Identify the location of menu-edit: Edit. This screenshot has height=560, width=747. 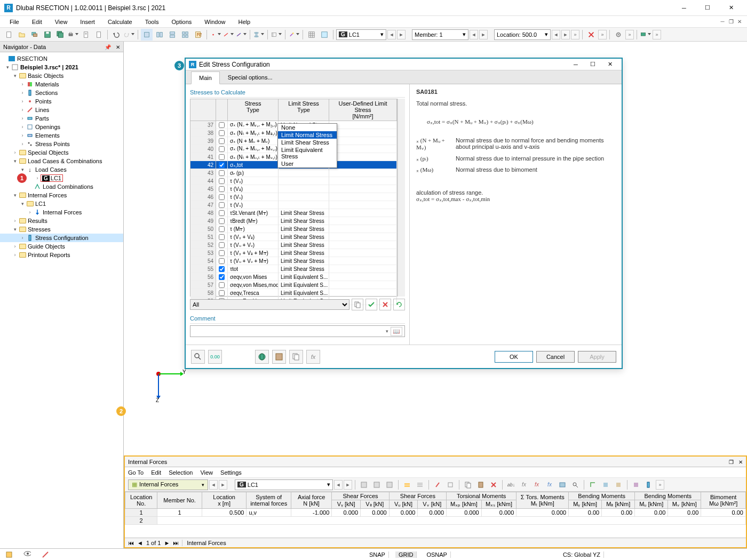
(37, 22).